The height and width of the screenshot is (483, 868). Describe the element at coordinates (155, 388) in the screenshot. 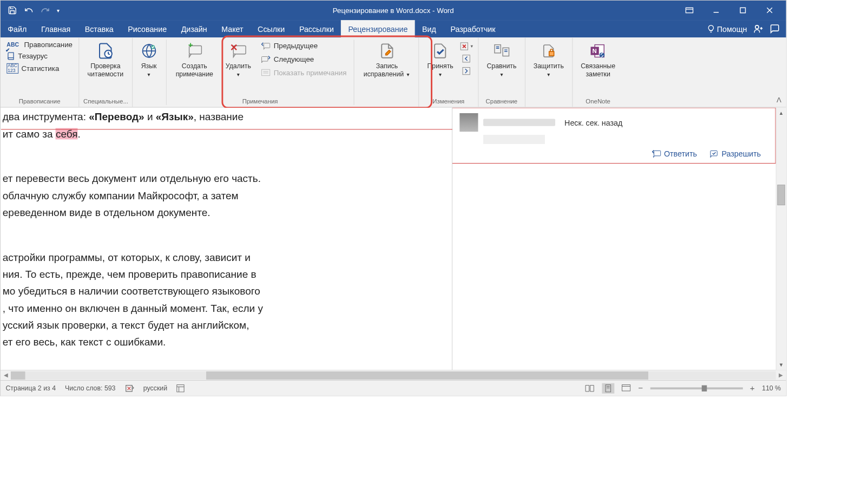

I see `language-status: русский` at that location.